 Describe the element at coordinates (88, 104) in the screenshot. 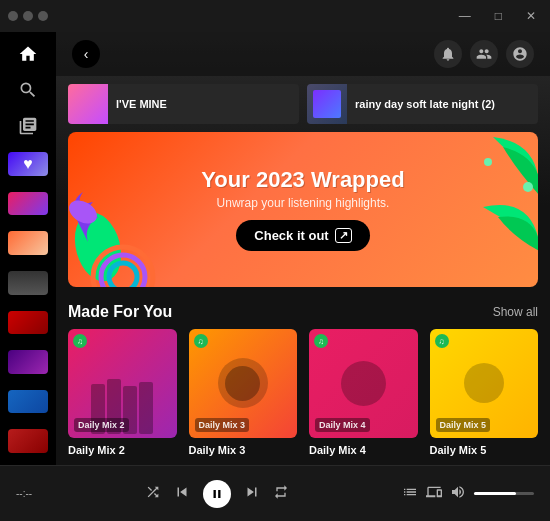

I see `ive-mine-thumb` at that location.